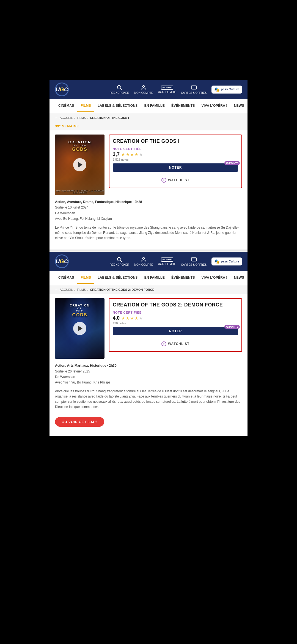 The image size is (297, 644). What do you see at coordinates (62, 89) in the screenshot?
I see `ugc-logo: UGC` at bounding box center [62, 89].